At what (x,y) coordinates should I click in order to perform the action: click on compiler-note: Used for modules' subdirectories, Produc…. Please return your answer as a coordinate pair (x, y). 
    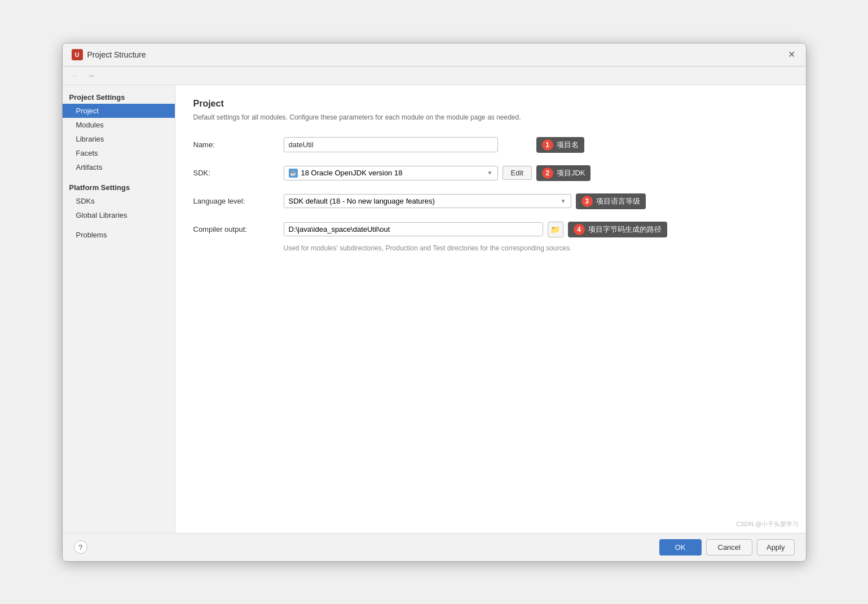
    Looking at the image, I should click on (536, 248).